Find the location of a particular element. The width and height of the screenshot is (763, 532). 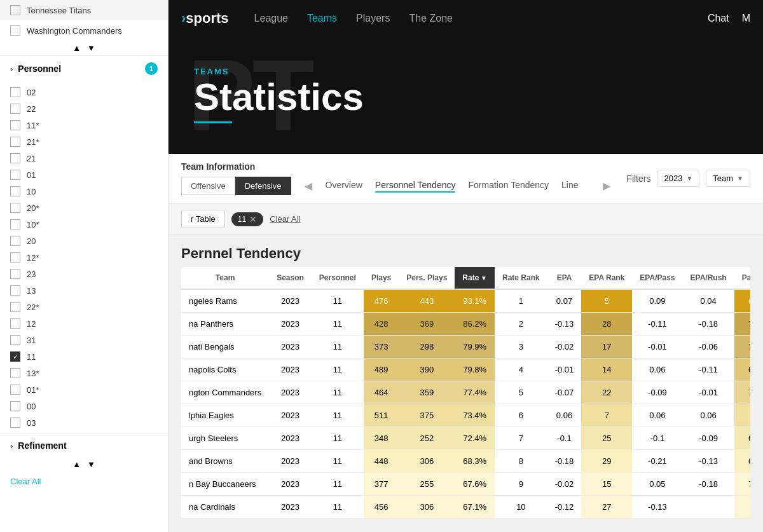

clear-all-filters-btn: Clear All is located at coordinates (285, 219).